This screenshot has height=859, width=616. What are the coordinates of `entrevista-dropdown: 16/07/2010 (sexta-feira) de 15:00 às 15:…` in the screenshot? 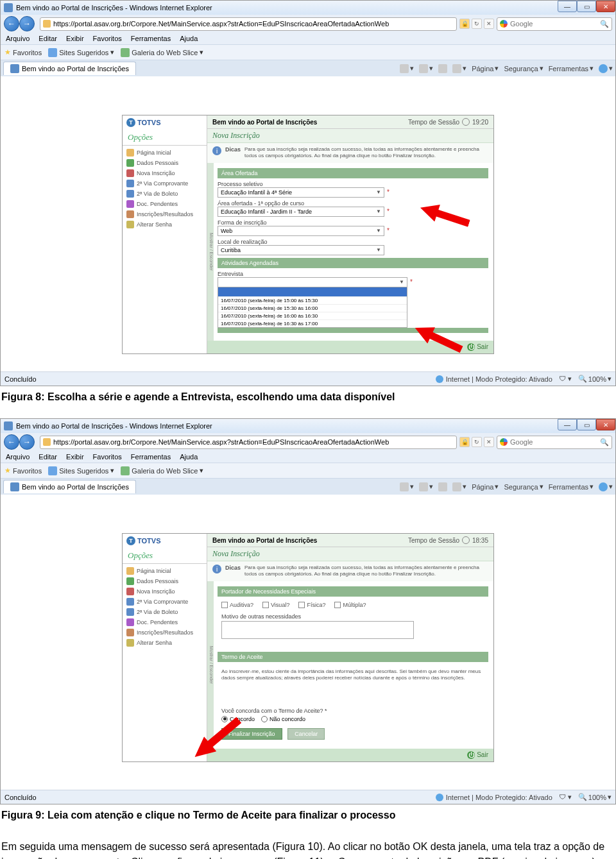 It's located at (312, 307).